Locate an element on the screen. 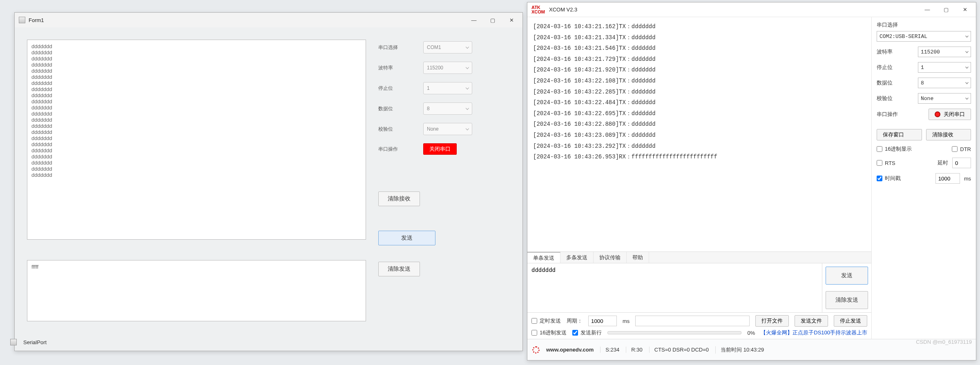 This screenshot has width=980, height=365. delay-label: 延时 is located at coordinates (943, 163).